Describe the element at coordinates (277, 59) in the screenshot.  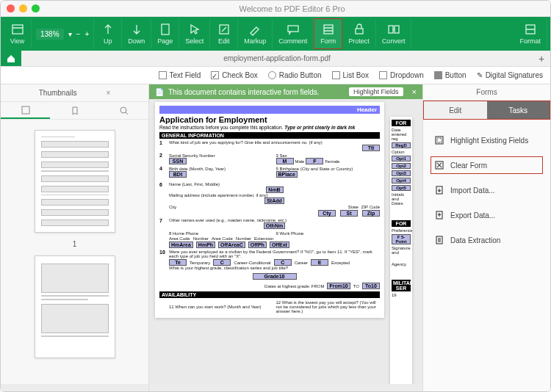
I see `document-tab: employment-application-form.pdf` at that location.